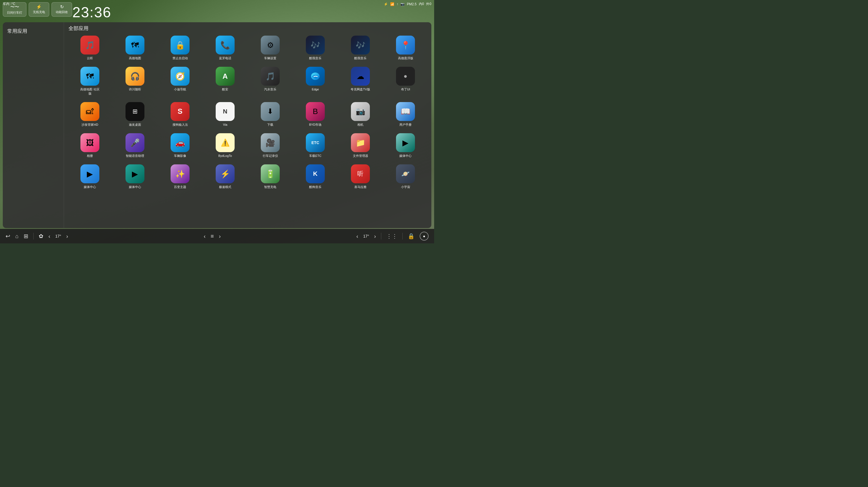 Image resolution: width=868 pixels, height=487 pixels. I want to click on app-quark-tv: ☁夸克网盘TV版, so click(361, 81).